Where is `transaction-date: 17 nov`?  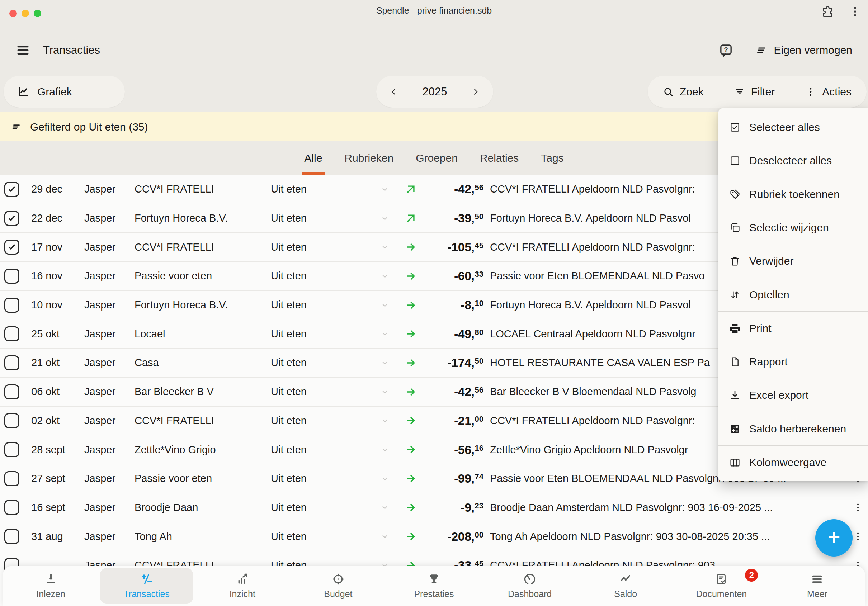
transaction-date: 17 nov is located at coordinates (58, 247).